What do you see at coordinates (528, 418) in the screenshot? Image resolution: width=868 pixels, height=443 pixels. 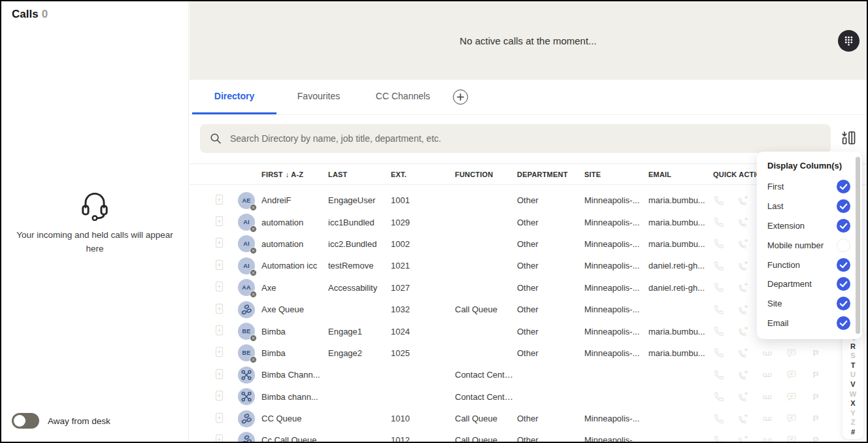 I see `table-row: CC Queue1010Call QueueOtherMinneapolis-.…` at bounding box center [528, 418].